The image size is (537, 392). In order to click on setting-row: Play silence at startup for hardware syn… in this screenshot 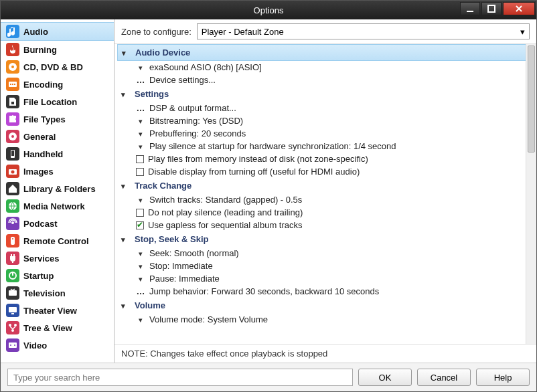, I will do `click(325, 146)`.